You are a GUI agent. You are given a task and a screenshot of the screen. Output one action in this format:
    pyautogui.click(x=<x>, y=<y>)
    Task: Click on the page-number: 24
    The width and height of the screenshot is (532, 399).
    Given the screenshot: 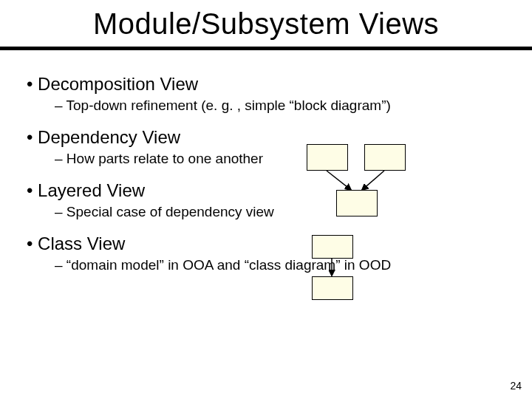 What is the action you would take?
    pyautogui.click(x=516, y=386)
    